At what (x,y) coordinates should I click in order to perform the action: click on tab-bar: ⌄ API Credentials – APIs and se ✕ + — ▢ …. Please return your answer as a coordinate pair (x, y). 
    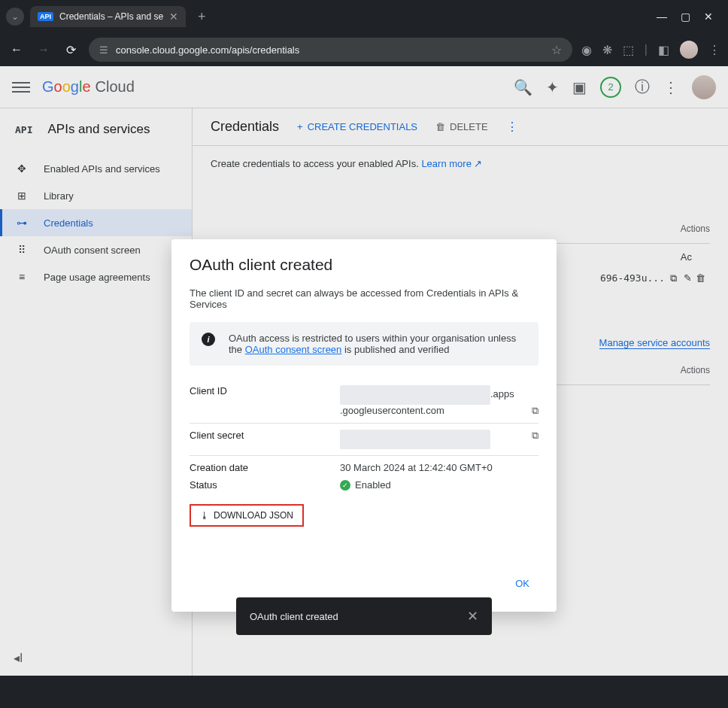
    Looking at the image, I should click on (364, 17).